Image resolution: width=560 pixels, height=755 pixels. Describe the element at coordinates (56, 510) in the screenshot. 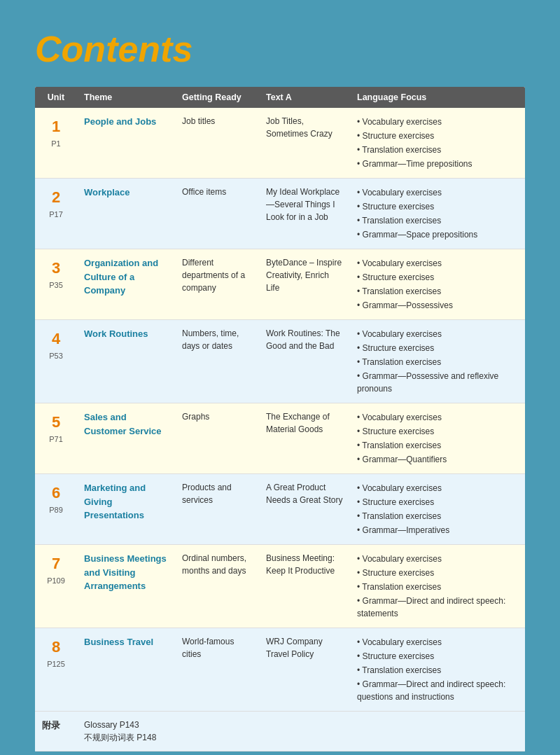

I see `unit-cell: 6P89` at that location.